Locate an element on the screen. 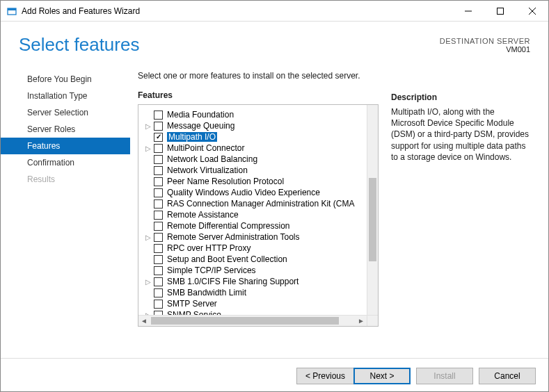 The image size is (549, 392). feature-row: RAS Connection Manager Administration Ki… is located at coordinates (253, 204).